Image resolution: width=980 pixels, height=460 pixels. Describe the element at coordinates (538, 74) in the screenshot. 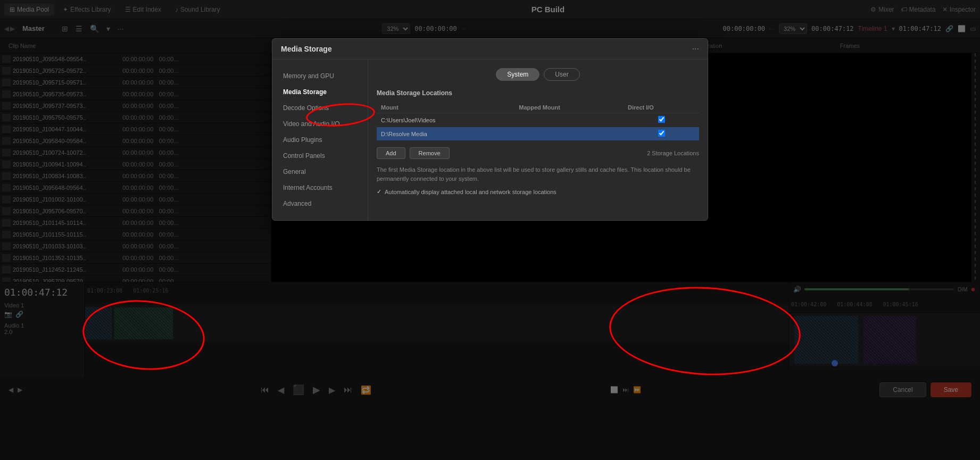

I see `modal-tabs: System User` at that location.